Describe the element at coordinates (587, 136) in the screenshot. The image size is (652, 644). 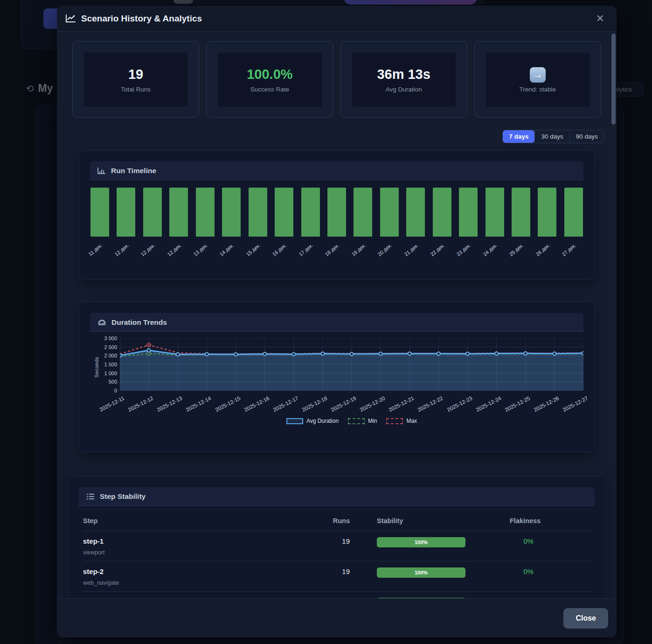
I see `range-button-90-days: 90 days` at that location.